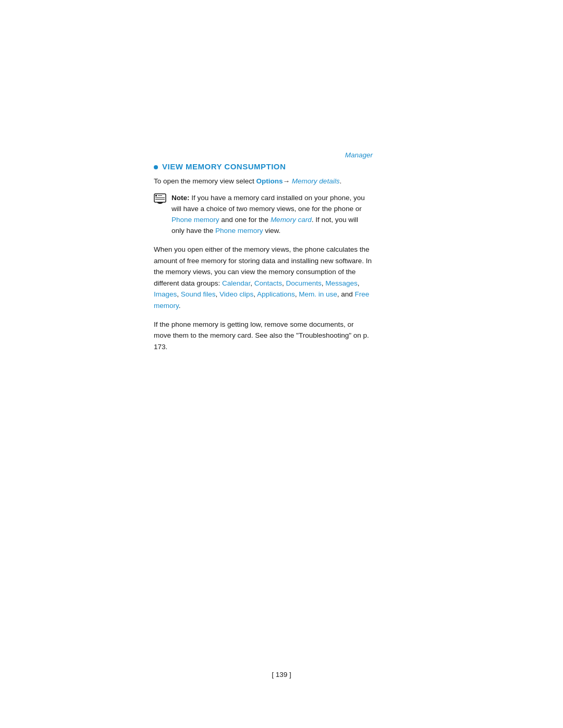 This screenshot has width=563, height=728. Describe the element at coordinates (224, 167) in the screenshot. I see `section-heading: VIEW MEMORY CONSUMPTION` at that location.